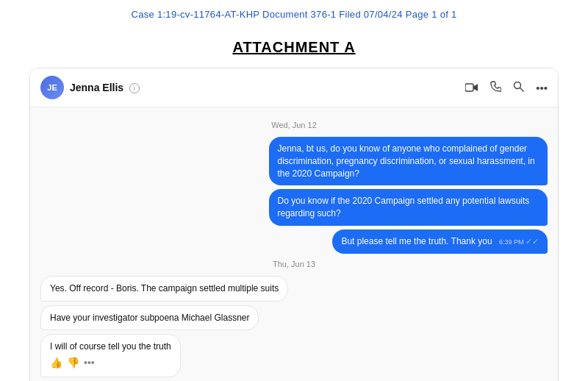 The height and width of the screenshot is (381, 588). I want to click on received-bubble-3: I will of course tell you the truth 👍 👎 …, so click(110, 355).